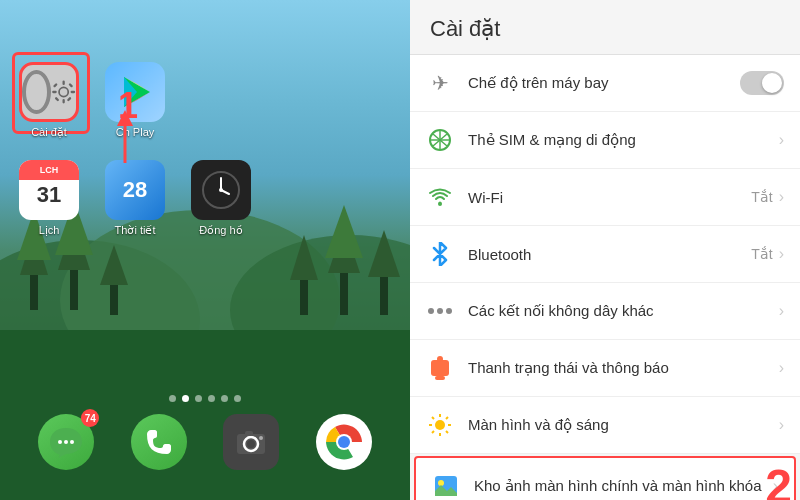  I want to click on calendar-label: Lịch, so click(50, 230).